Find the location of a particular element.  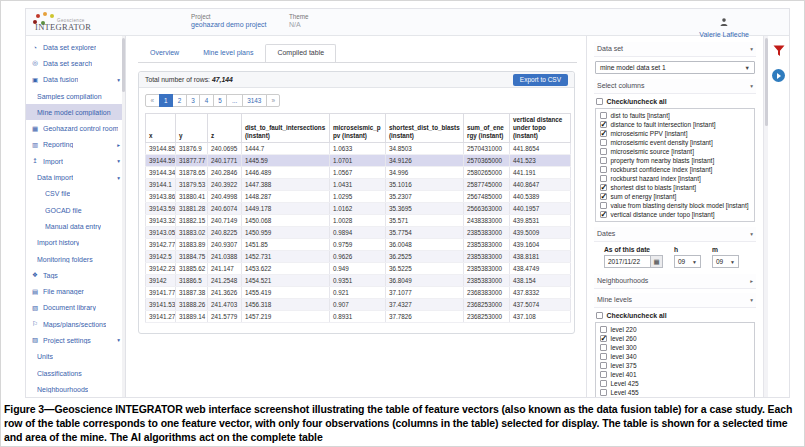

panel-scrollbar is located at coordinates (766, 216).